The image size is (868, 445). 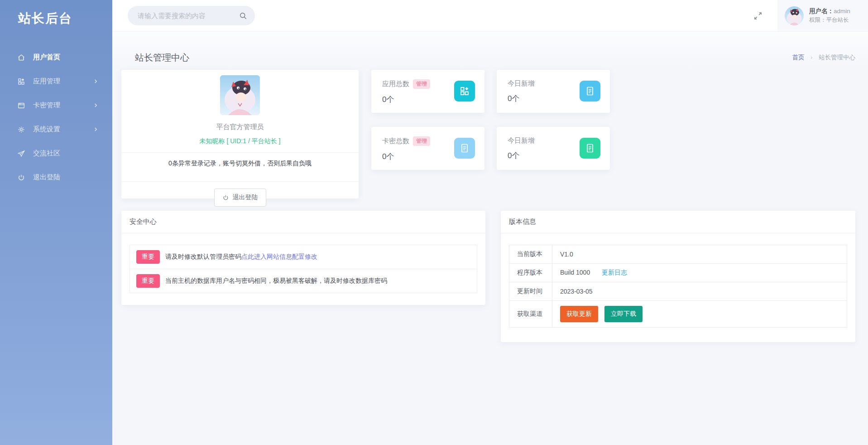 What do you see at coordinates (700, 273) in the screenshot?
I see `build-version-cell: Build 1000 更新日志` at bounding box center [700, 273].